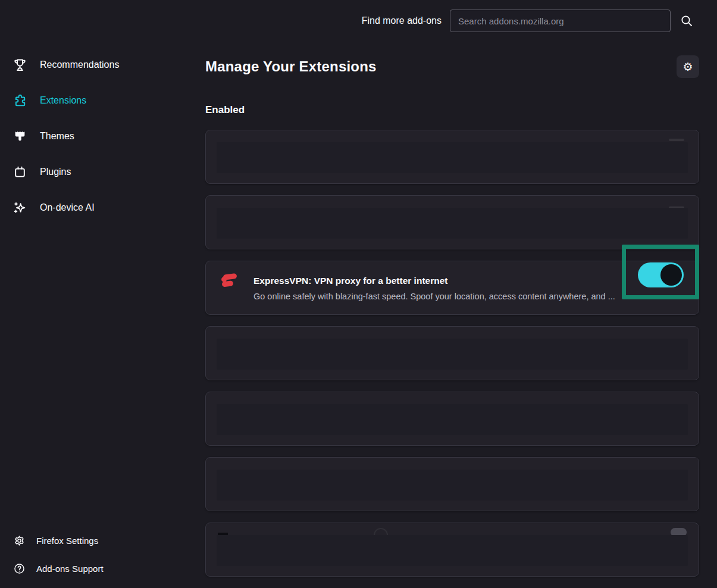  I want to click on sparkles-icon, so click(20, 208).